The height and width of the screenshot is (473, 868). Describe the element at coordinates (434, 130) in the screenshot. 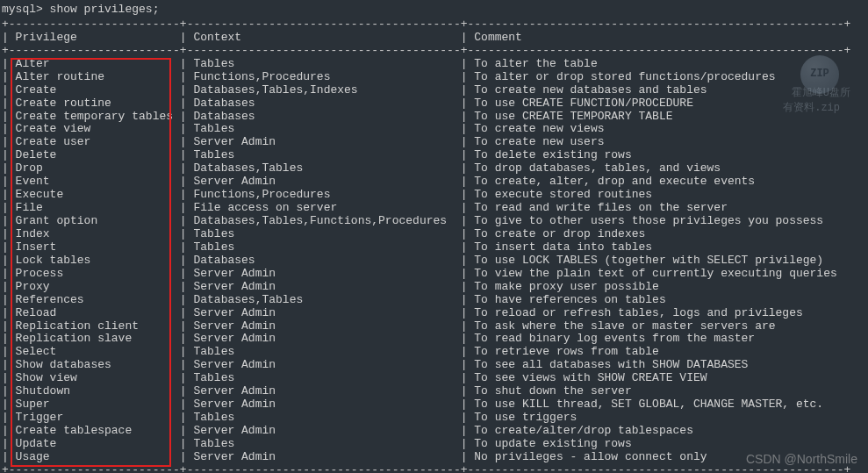

I see `table-row: | Create view | Tables | To create new v…` at that location.